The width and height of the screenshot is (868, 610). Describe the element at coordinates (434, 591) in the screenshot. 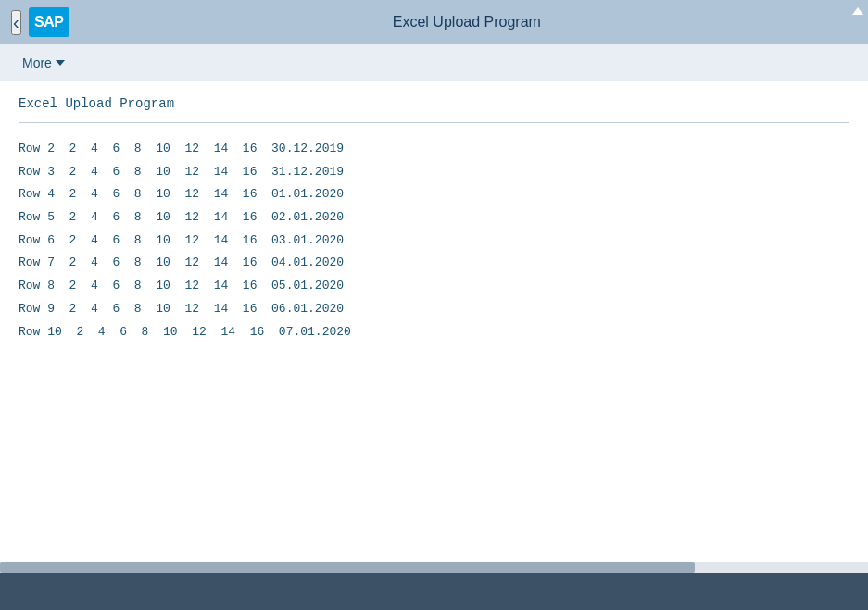

I see `status-bar` at that location.